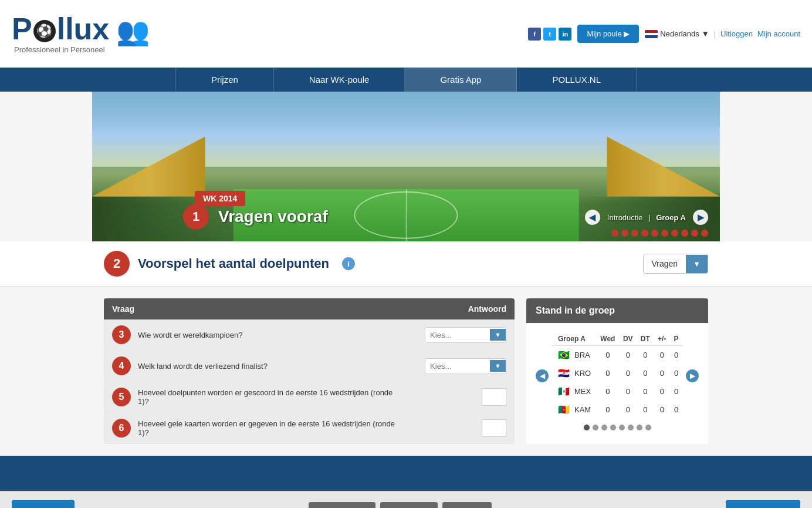 Image resolution: width=812 pixels, height=508 pixels. I want to click on kro-name: KRO, so click(583, 374).